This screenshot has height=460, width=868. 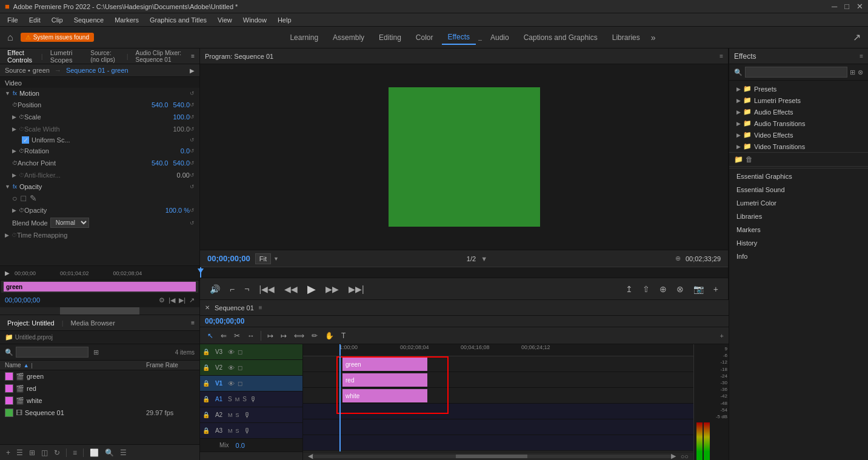 What do you see at coordinates (678, 258) in the screenshot?
I see `monitor-safe-icon: ⊕` at bounding box center [678, 258].